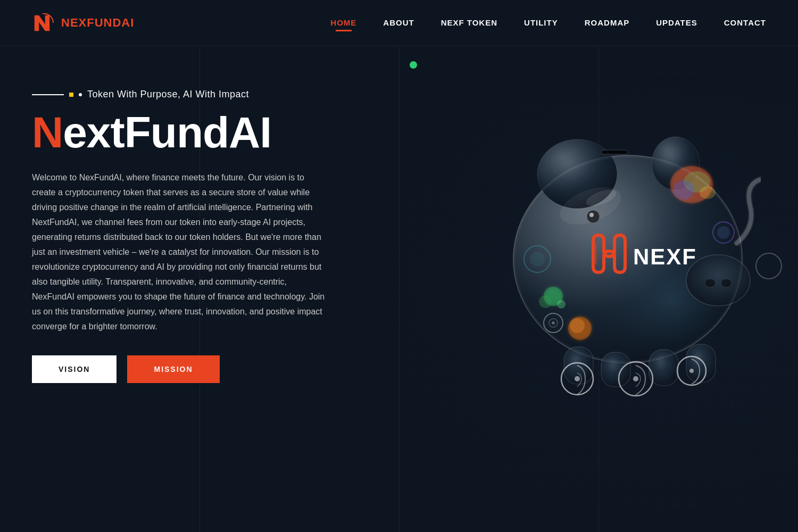  What do you see at coordinates (745, 22) in the screenshot?
I see `nav-link-contact: CONTACT` at bounding box center [745, 22].